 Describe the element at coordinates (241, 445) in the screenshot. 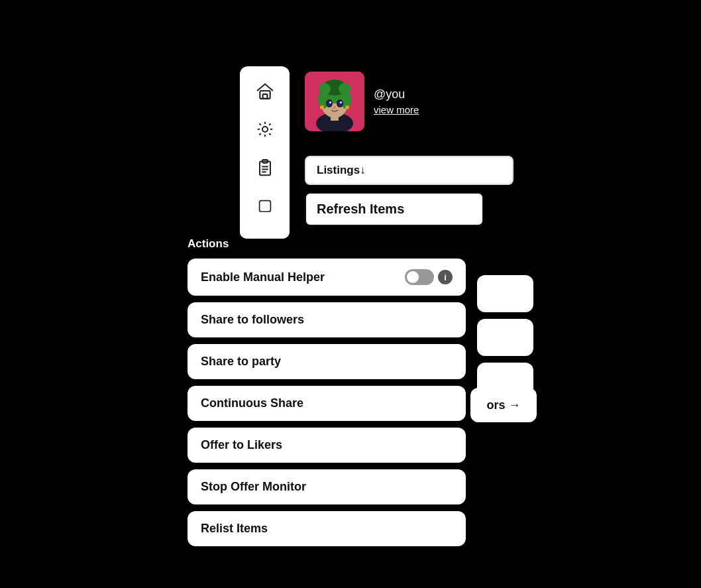

I see `offer-to-likers-label: Offer to Likers` at that location.